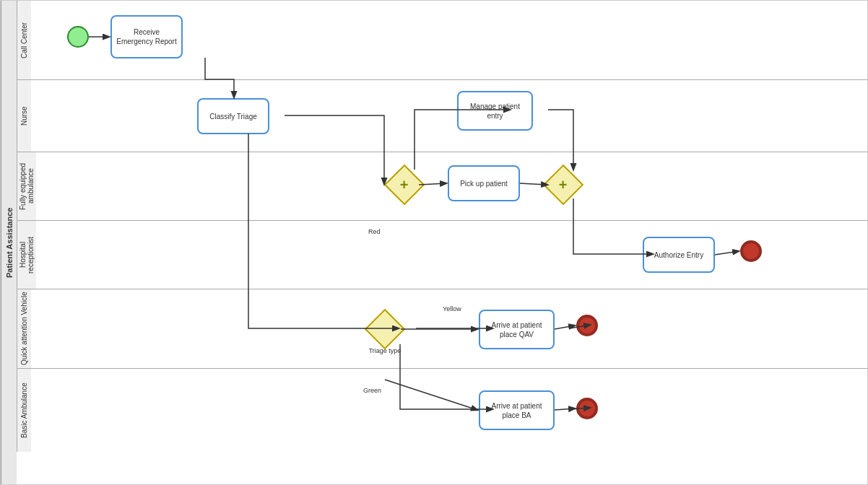 The width and height of the screenshot is (868, 485). I want to click on lane-label-call-center: Call Center, so click(24, 40).